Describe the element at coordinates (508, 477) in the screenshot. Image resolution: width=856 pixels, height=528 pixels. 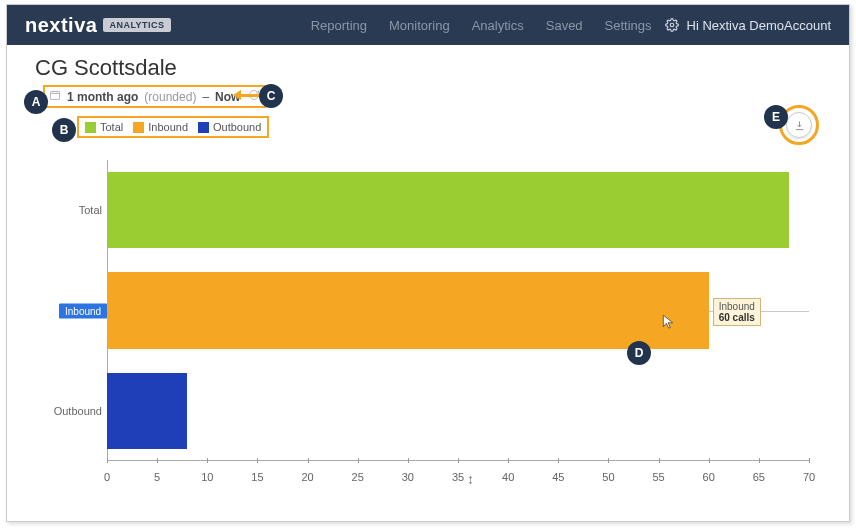
I see `x-tick: 40` at that location.